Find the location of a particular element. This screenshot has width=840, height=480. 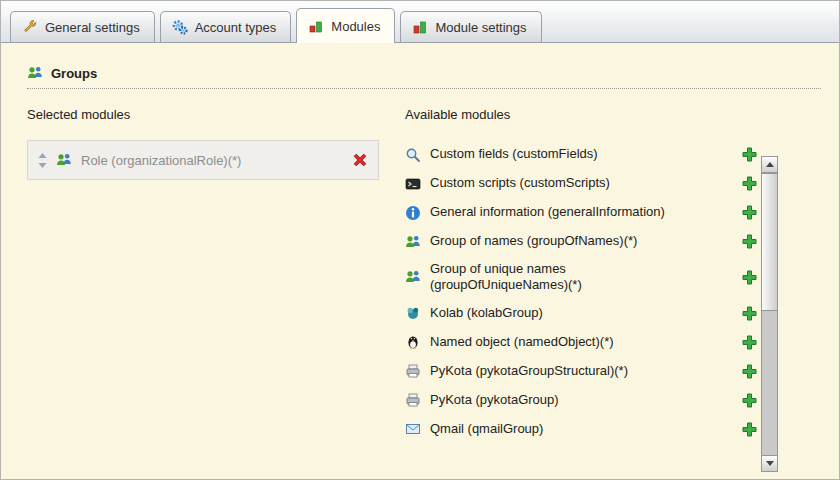

available-module-row: Named object (namedObject)(*) is located at coordinates (581, 342).